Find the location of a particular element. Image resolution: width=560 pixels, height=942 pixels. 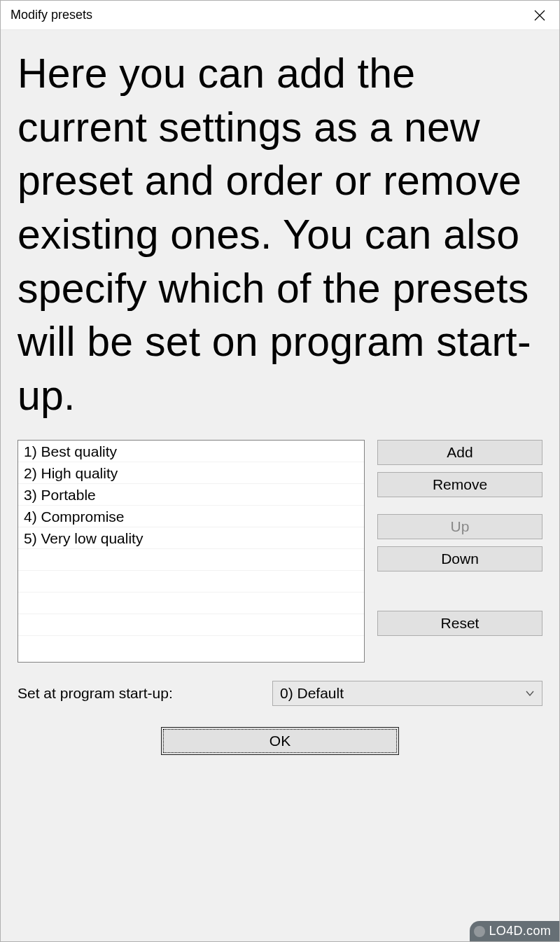

ok-button: OK is located at coordinates (280, 741).